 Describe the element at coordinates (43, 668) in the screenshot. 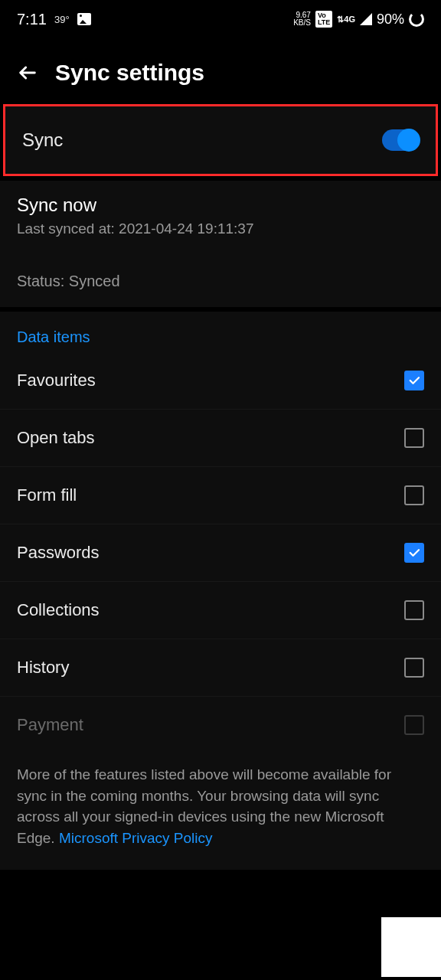

I see `data-item-label: History` at that location.